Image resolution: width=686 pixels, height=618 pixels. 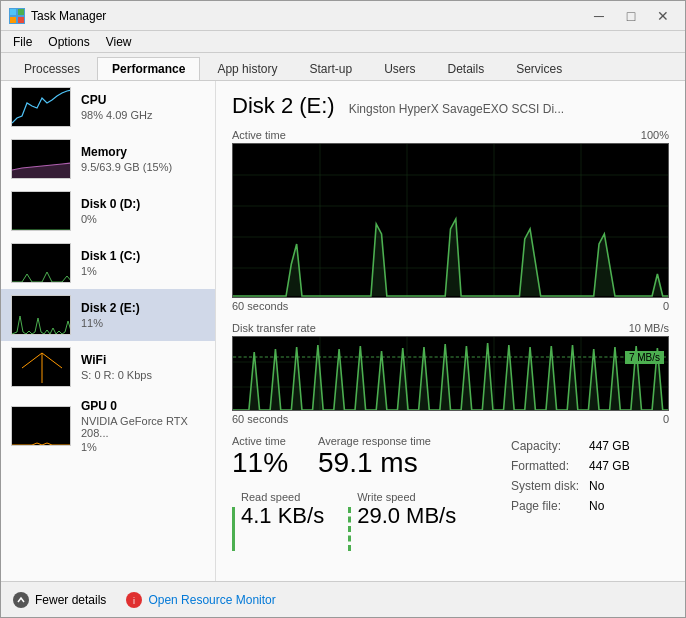 What do you see at coordinates (143, 447) in the screenshot?
I see `gpu0-value: 1%` at bounding box center [143, 447].